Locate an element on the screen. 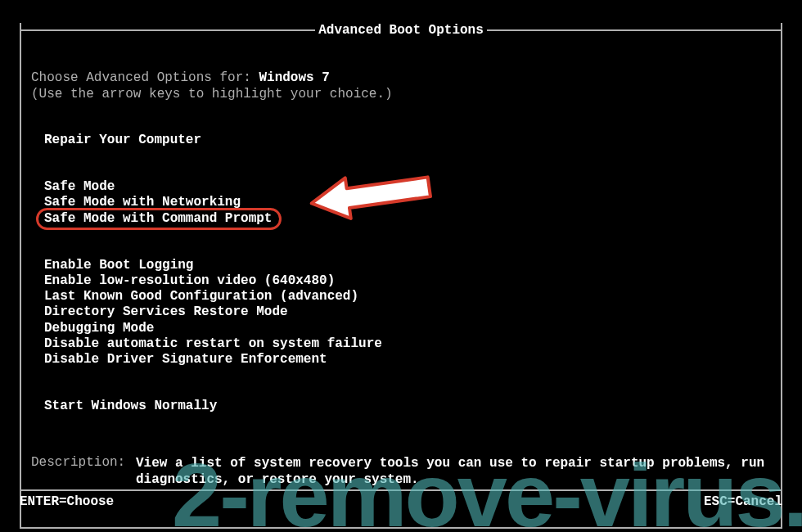 The image size is (802, 532). menu-last-known-good: Last Known Good Configuration (advanced) is located at coordinates (408, 296).